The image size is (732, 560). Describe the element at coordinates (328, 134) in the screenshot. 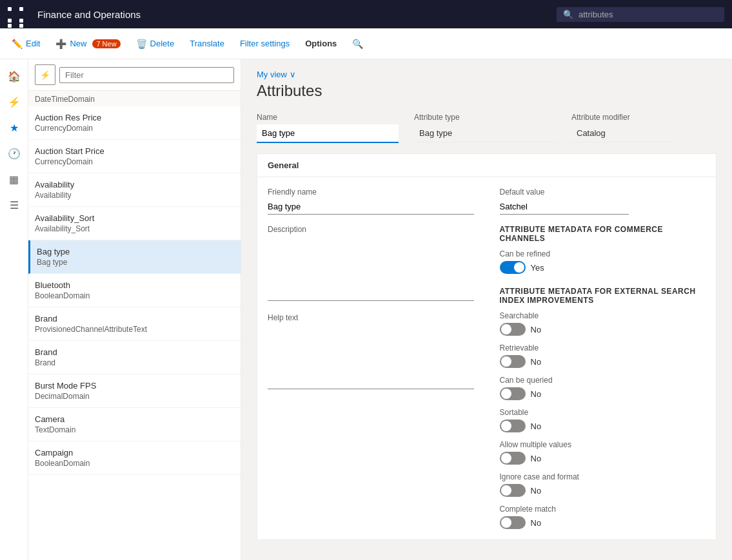

I see `name-input` at that location.